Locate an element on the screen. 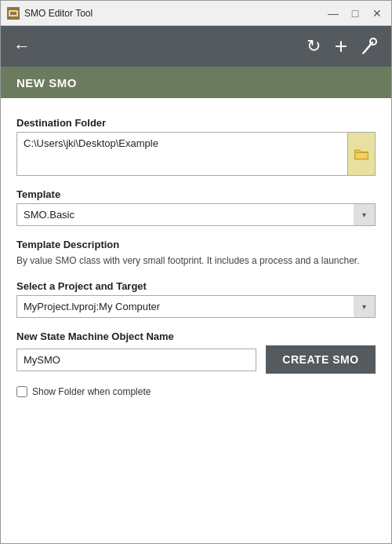 The height and width of the screenshot is (544, 392). window-controls: — □ ✕ is located at coordinates (355, 13).